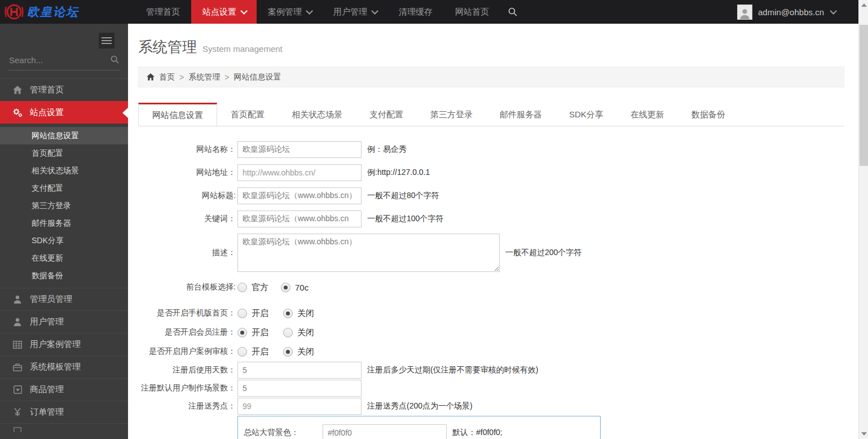 Image resolution: width=868 pixels, height=439 pixels. What do you see at coordinates (64, 344) in the screenshot?
I see `sidebar-item-user-case-management: 用户案例管理` at bounding box center [64, 344].